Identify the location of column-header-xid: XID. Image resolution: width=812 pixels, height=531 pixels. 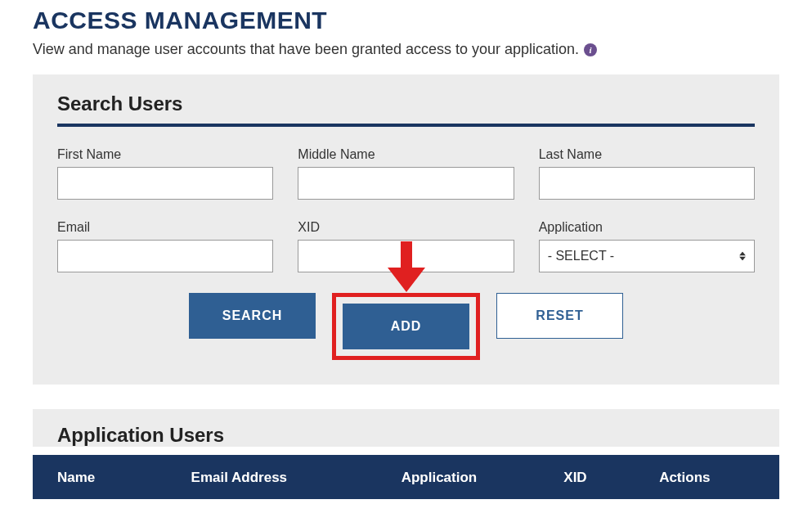
(612, 478).